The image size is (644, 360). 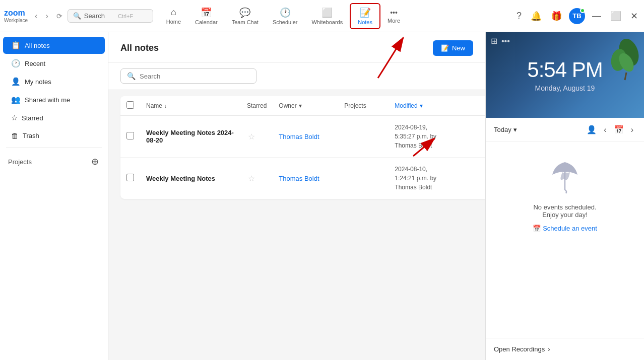 What do you see at coordinates (95, 16) in the screenshot?
I see `search-box-label: Search` at bounding box center [95, 16].